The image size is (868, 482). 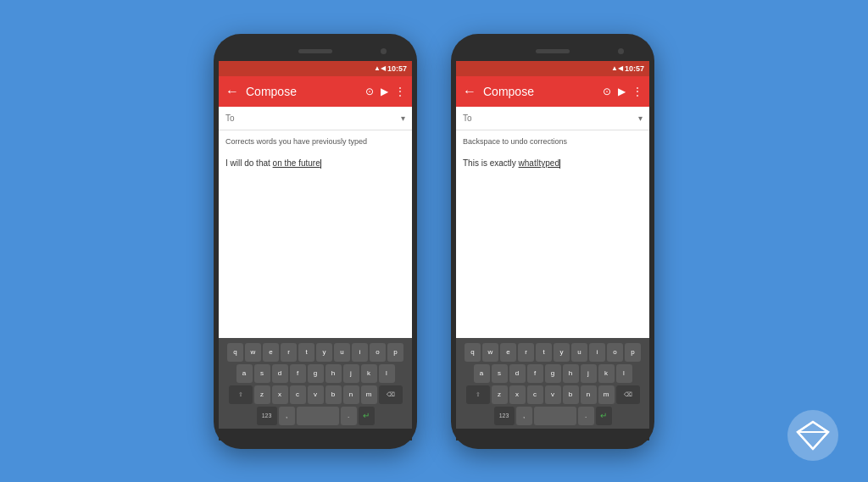 What do you see at coordinates (553, 141) in the screenshot?
I see `feature-text-right: Backspace to undo corrections` at bounding box center [553, 141].